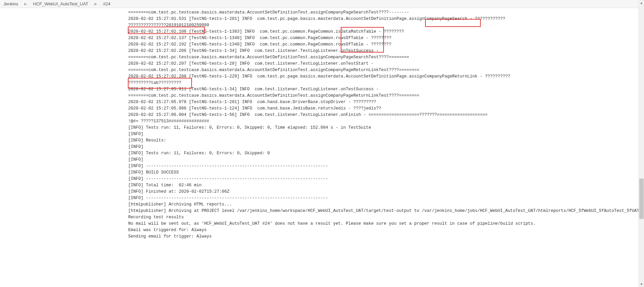 The image size is (644, 287). What do you see at coordinates (147, 140) in the screenshot?
I see `console-line: [INFO] Results:` at bounding box center [147, 140].